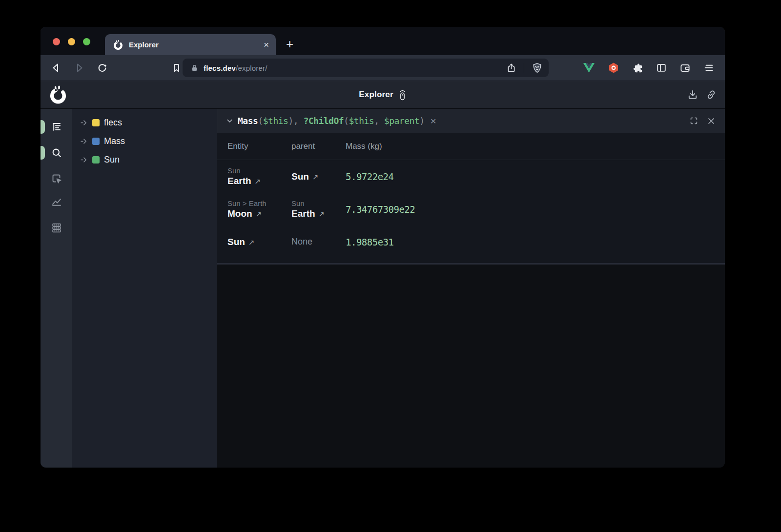  What do you see at coordinates (471, 177) in the screenshot?
I see `table-row: Sun Earth ↗ Sun ↗ 5.9722e24` at bounding box center [471, 177].